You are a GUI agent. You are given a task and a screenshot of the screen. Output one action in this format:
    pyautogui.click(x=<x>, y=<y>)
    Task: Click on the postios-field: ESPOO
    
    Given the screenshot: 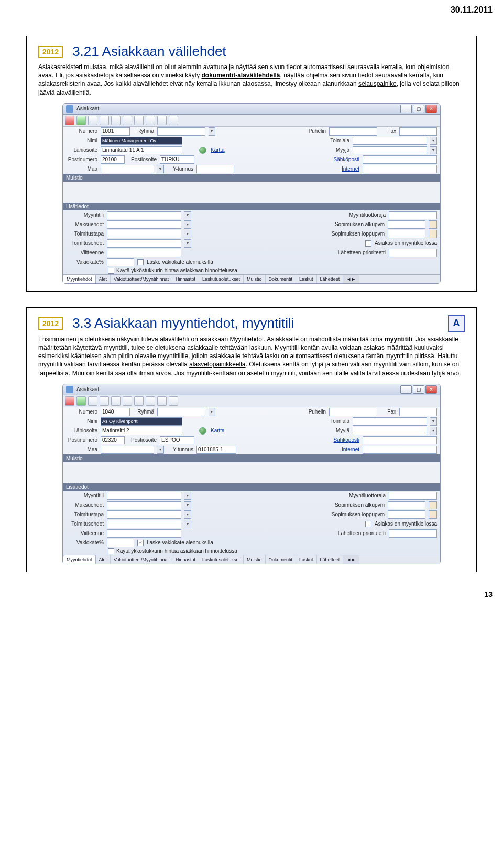 What is the action you would take?
    pyautogui.click(x=177, y=440)
    